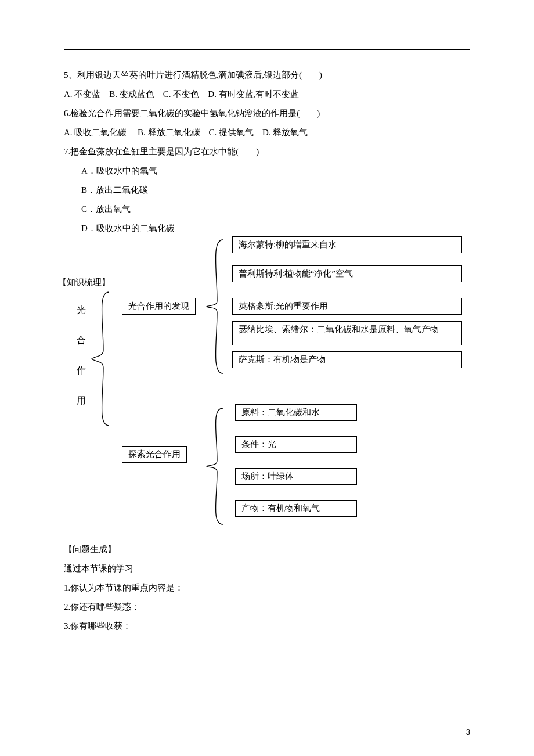 This screenshot has height=756, width=534. What do you see at coordinates (81, 340) in the screenshot?
I see `root-char-2: 合` at bounding box center [81, 340].